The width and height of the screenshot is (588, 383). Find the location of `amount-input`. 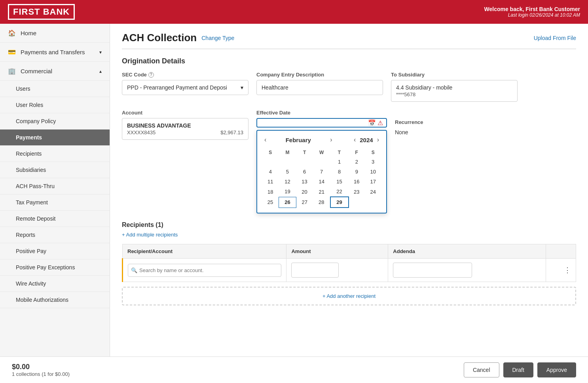

amount-input is located at coordinates (315, 270).